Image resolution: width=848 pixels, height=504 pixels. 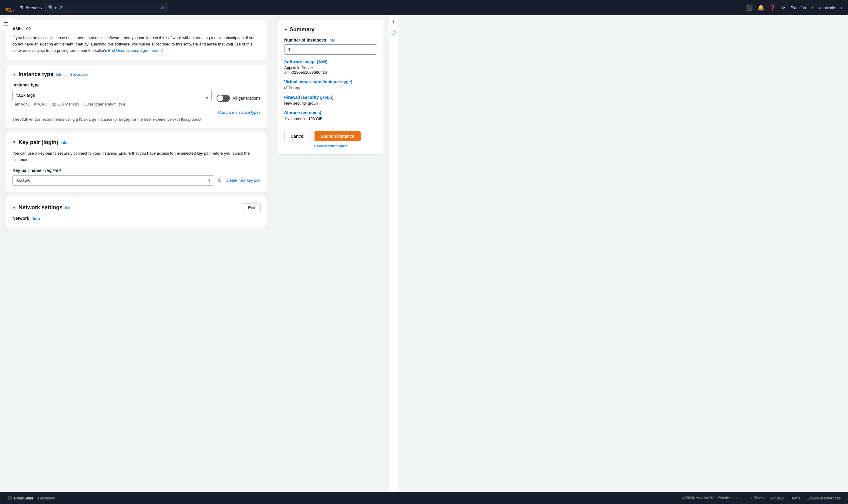 I want to click on svg-text: aws, so click(x=8, y=9).